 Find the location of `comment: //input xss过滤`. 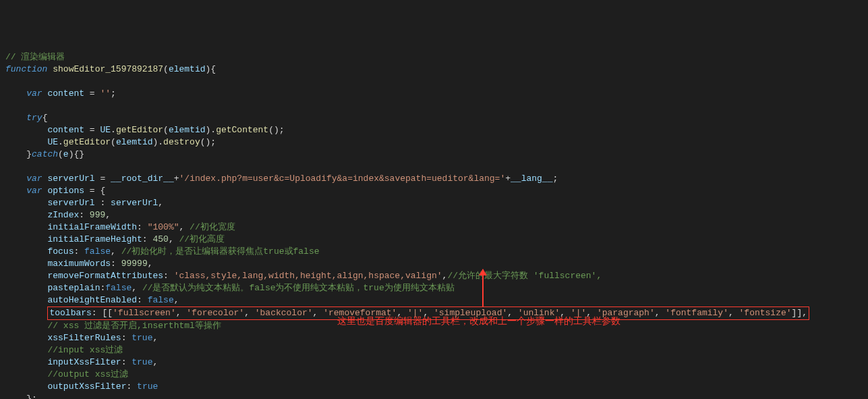

comment: //input xss过滤 is located at coordinates (85, 350).